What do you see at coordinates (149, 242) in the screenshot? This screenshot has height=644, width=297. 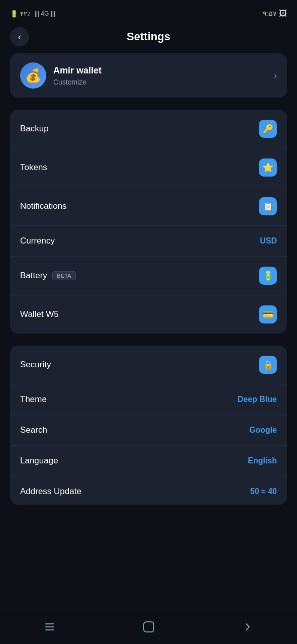 I see `settings-row-currency: Currency USD` at bounding box center [149, 242].